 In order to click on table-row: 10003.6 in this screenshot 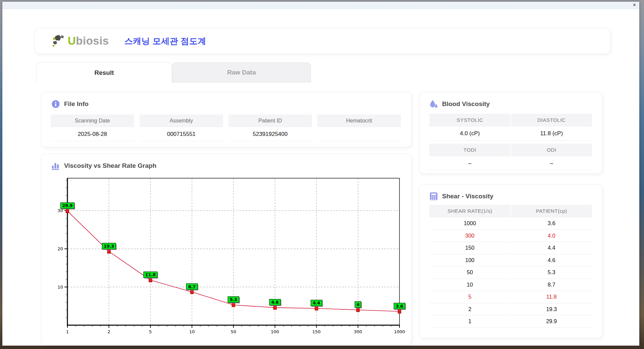, I will do `click(511, 223)`.